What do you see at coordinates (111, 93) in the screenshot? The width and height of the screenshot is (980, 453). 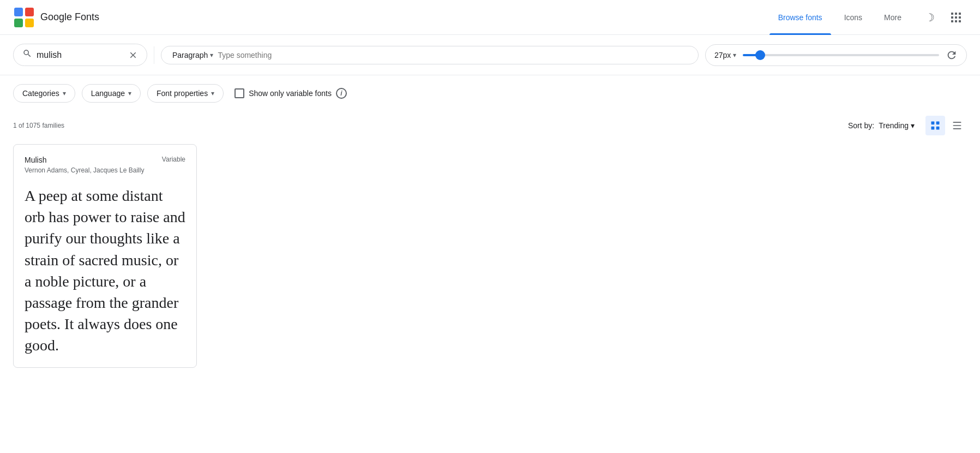 I see `language-filter-button: Language ▾` at bounding box center [111, 93].